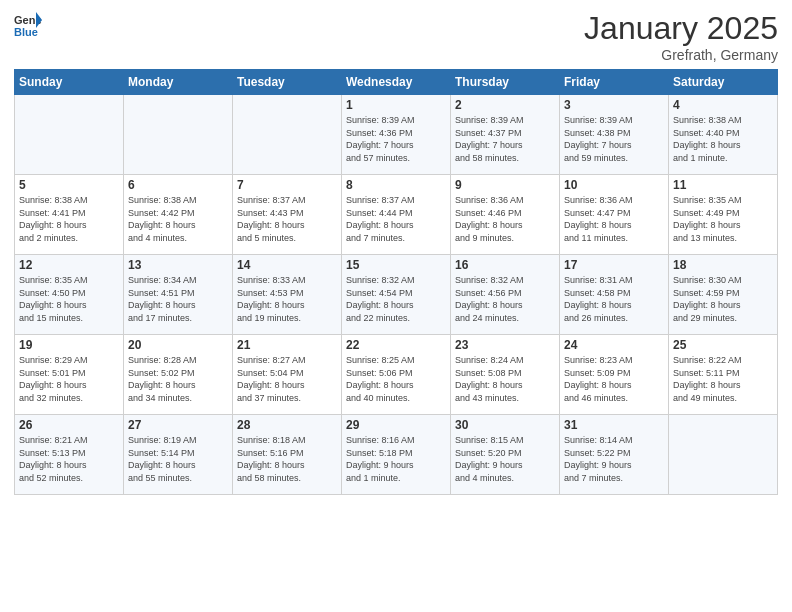  What do you see at coordinates (396, 299) in the screenshot?
I see `day-info: Sunrise: 8:32 AM Sunset: 4:54 PM Dayligh…` at bounding box center [396, 299].